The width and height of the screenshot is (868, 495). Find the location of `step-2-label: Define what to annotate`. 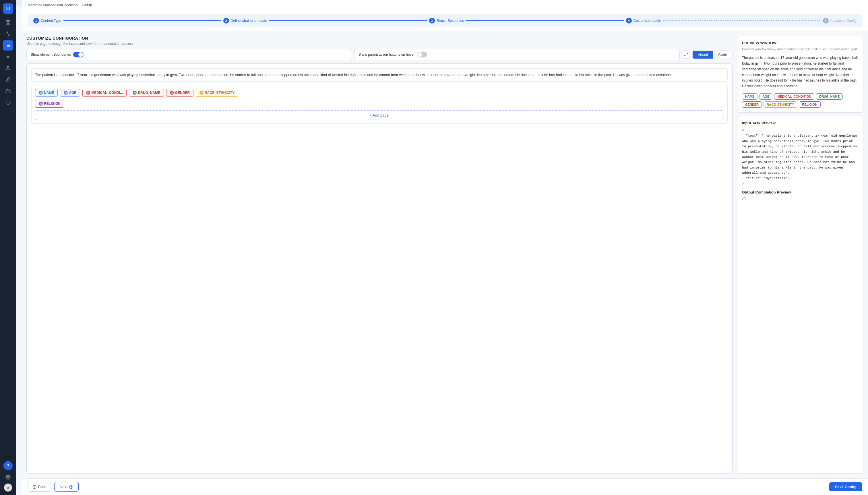

step-2-label: Define what to annotate is located at coordinates (249, 21).